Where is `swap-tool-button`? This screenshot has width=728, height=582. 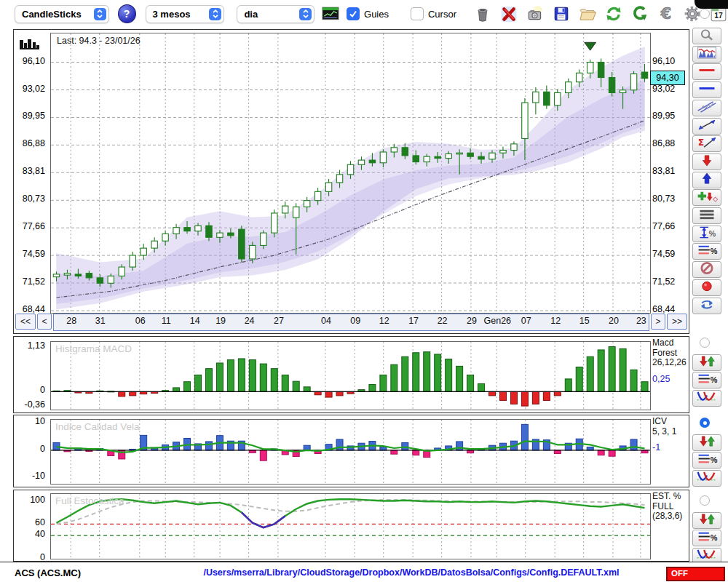
swap-tool-button is located at coordinates (707, 306).